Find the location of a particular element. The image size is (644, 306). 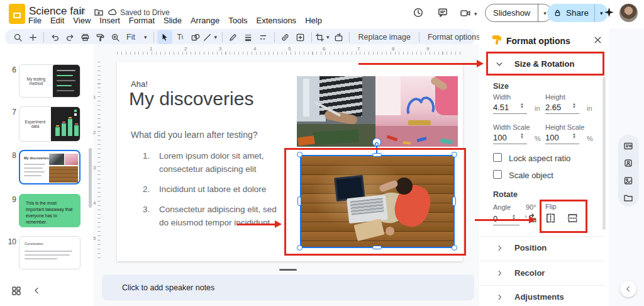

share-button: Share ▾ is located at coordinates (577, 13).